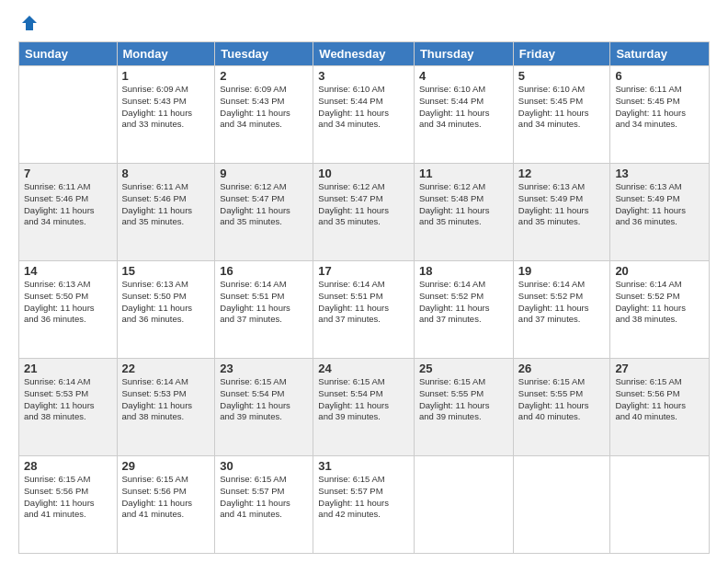  I want to click on calendar-day-cell: 18Sunrise: 6:14 AM Sunset: 5:52 PM Dayli…, so click(463, 310).